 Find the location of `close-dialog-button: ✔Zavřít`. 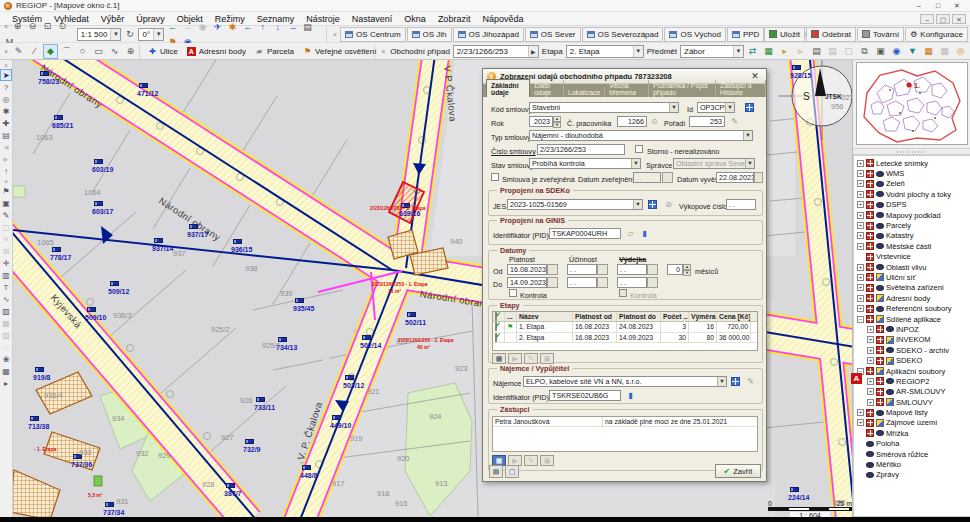

close-dialog-button: ✔Zavřít is located at coordinates (738, 471).